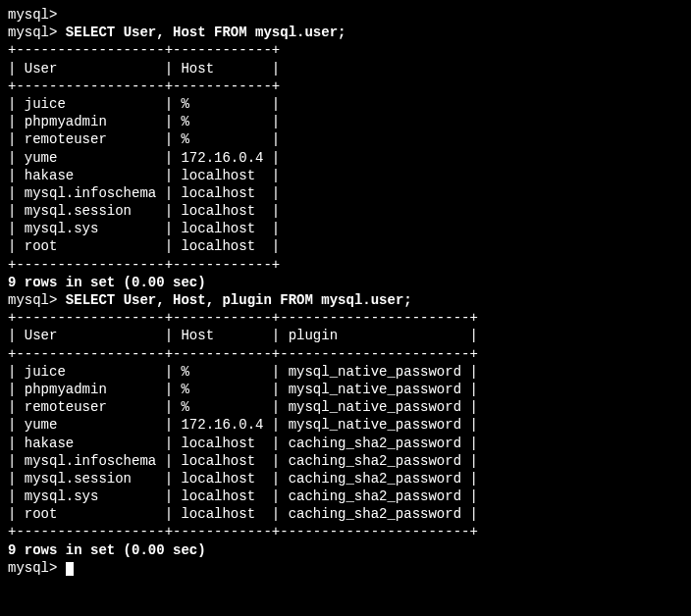 The image size is (691, 616). I want to click on mysql-prompt-query2: mysql> SELECT User, Host, plugin FROM my…, so click(346, 300).